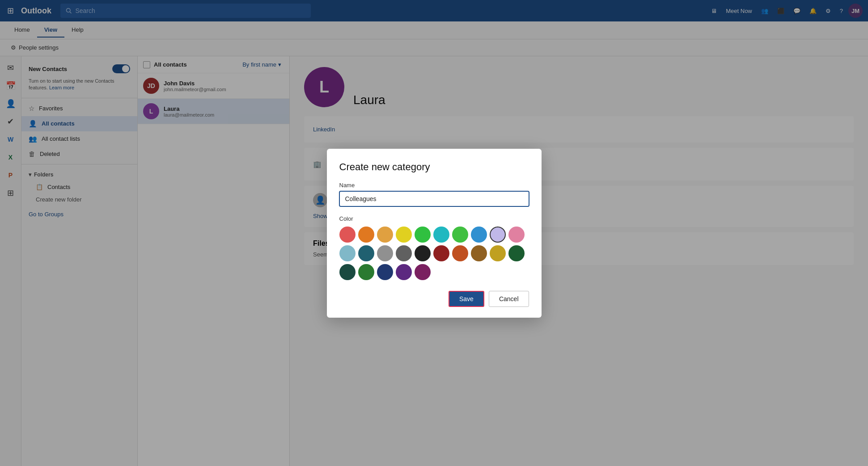 The width and height of the screenshot is (868, 466). What do you see at coordinates (434, 185) in the screenshot?
I see `name-label: Name` at bounding box center [434, 185].